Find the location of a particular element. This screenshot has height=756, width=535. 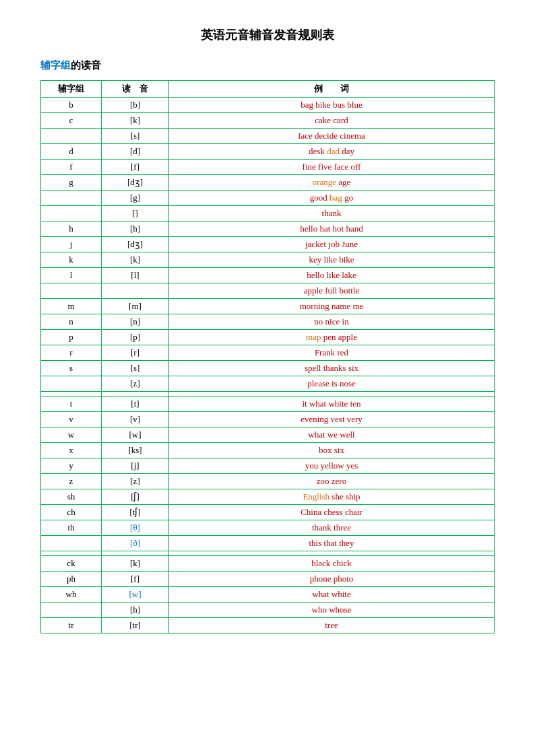

words-cell: it what white ten is located at coordinates (332, 404).